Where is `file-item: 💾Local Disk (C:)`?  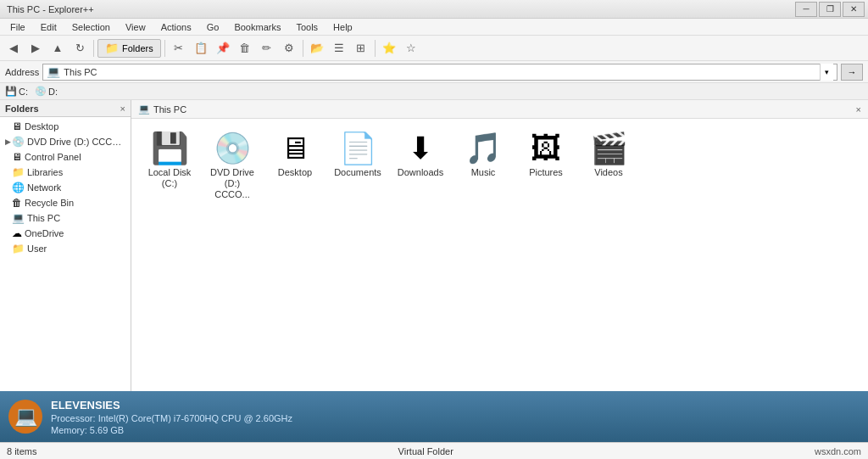 file-item: 💾Local Disk (C:) is located at coordinates (170, 167).